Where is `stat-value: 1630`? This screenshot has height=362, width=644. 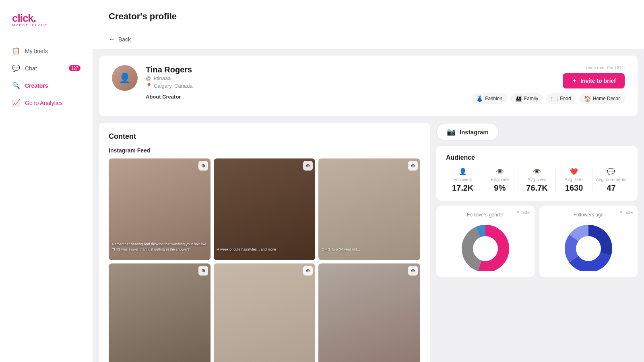
stat-value: 1630 is located at coordinates (574, 188).